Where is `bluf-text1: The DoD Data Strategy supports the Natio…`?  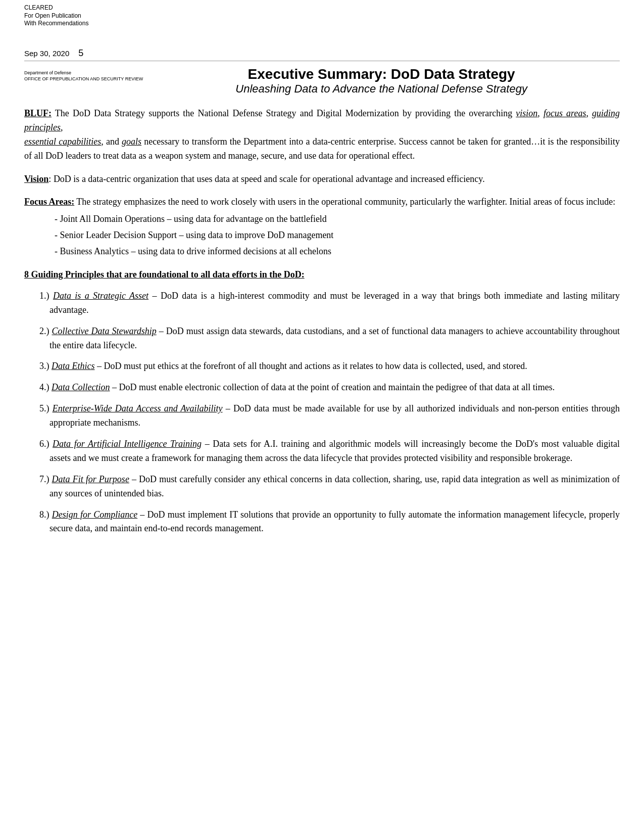 bluf-text1: The DoD Data Strategy supports the Natio… is located at coordinates (284, 113).